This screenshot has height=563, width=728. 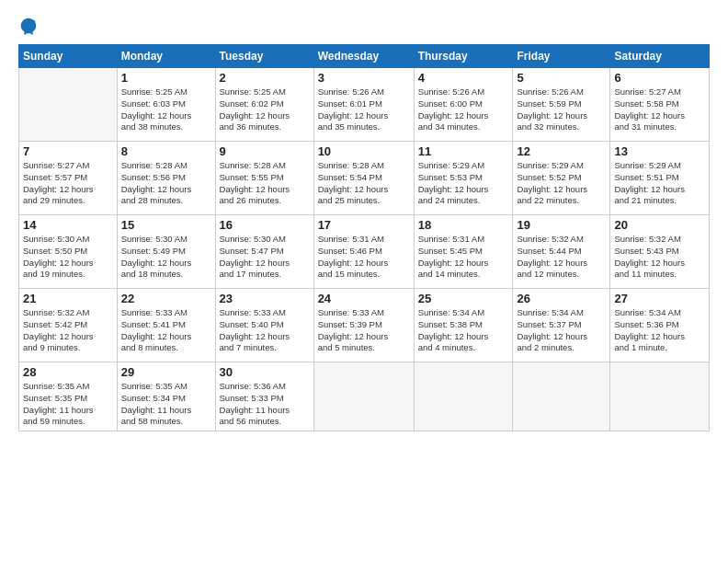 I want to click on day-info: Sunrise: 5:31 AM Sunset: 5:46 PM Dayligh…, so click(x=364, y=258).